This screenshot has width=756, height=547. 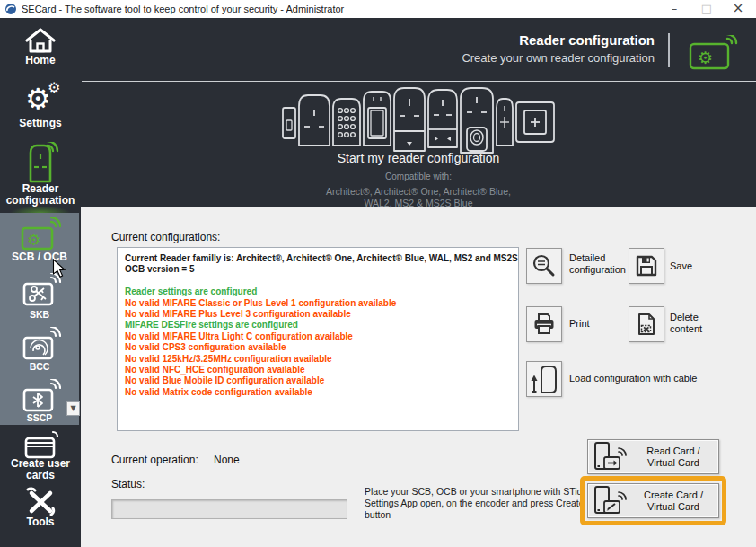 What do you see at coordinates (713, 53) in the screenshot?
I see `reader-config-header-icon: ⚙` at bounding box center [713, 53].